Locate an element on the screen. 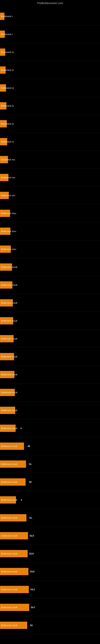  bar-value: 54.2 is located at coordinates (33, 590).